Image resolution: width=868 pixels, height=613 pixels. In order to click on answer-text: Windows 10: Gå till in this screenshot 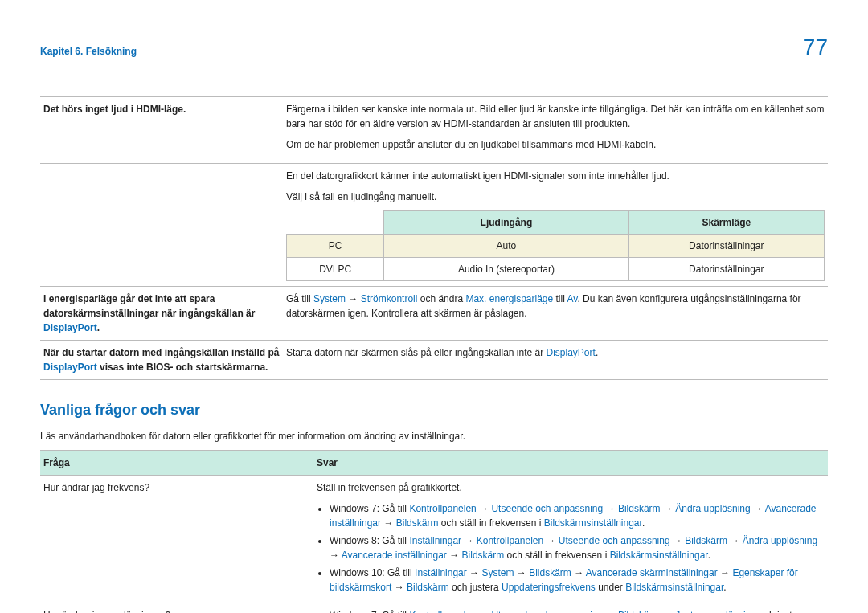, I will do `click(372, 573)`.